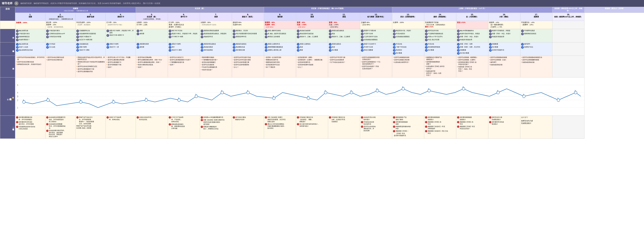 The height and width of the screenshot is (245, 644). What do you see at coordinates (60, 36) in the screenshot?
I see `xingwei-2: 1打电话进行家访 2记录家访信息到Excel中 3日常群活动与答疑` at bounding box center [60, 36].